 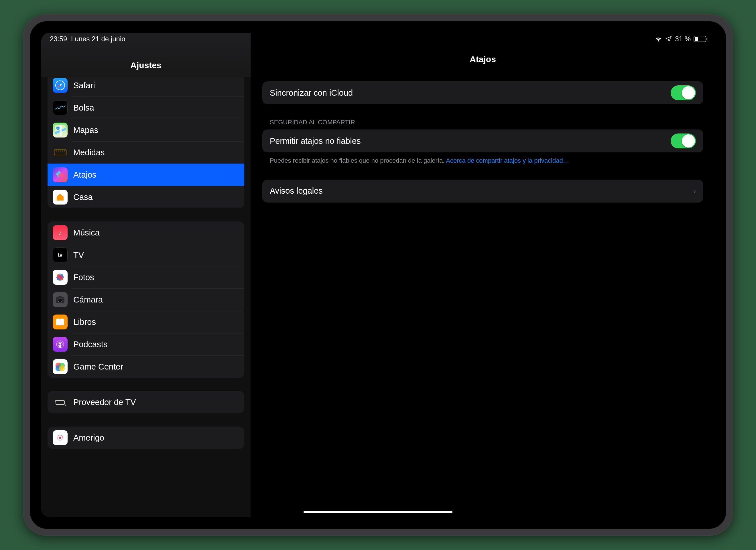 I want to click on row-legal-notices: Avisos legales ›, so click(x=483, y=191).